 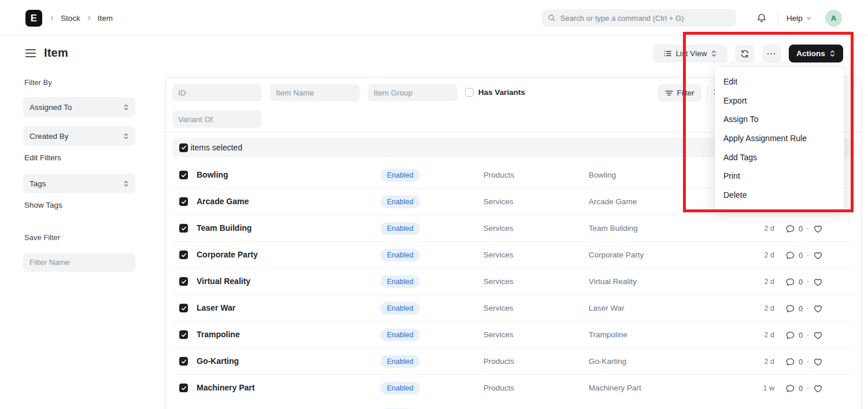 I want to click on item-id-link: Laser War, so click(x=216, y=308).